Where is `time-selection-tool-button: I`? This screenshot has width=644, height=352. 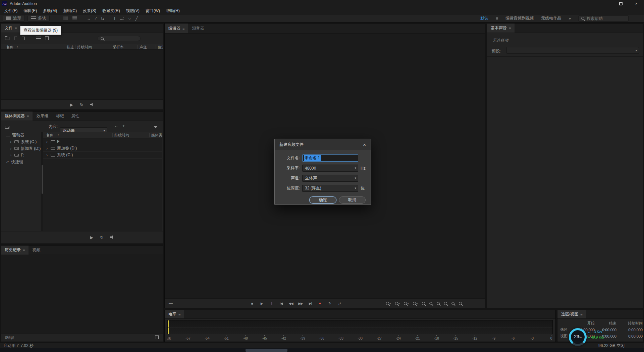
time-selection-tool-button: I is located at coordinates (115, 18).